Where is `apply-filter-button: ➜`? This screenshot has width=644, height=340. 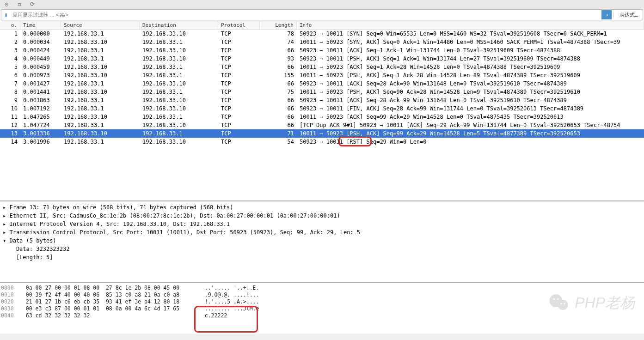
apply-filter-button: ➜ is located at coordinates (607, 15).